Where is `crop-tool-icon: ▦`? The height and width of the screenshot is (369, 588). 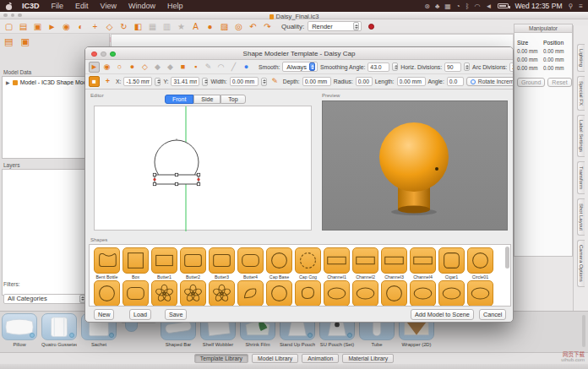
crop-tool-icon: ▦ is located at coordinates (152, 27).